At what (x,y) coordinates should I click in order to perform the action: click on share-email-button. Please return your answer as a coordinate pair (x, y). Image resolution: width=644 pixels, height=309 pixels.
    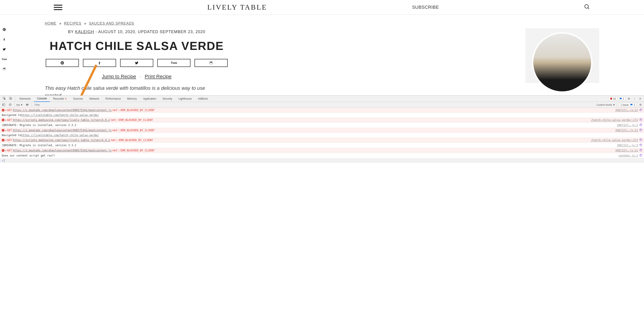
    Looking at the image, I should click on (211, 63).